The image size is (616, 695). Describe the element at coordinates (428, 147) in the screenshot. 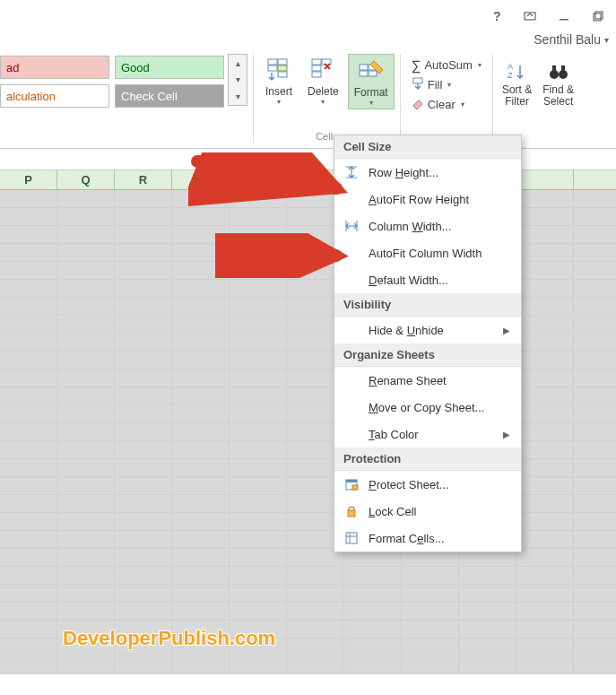

I see `menu-header-cellsize: Cell Size` at that location.